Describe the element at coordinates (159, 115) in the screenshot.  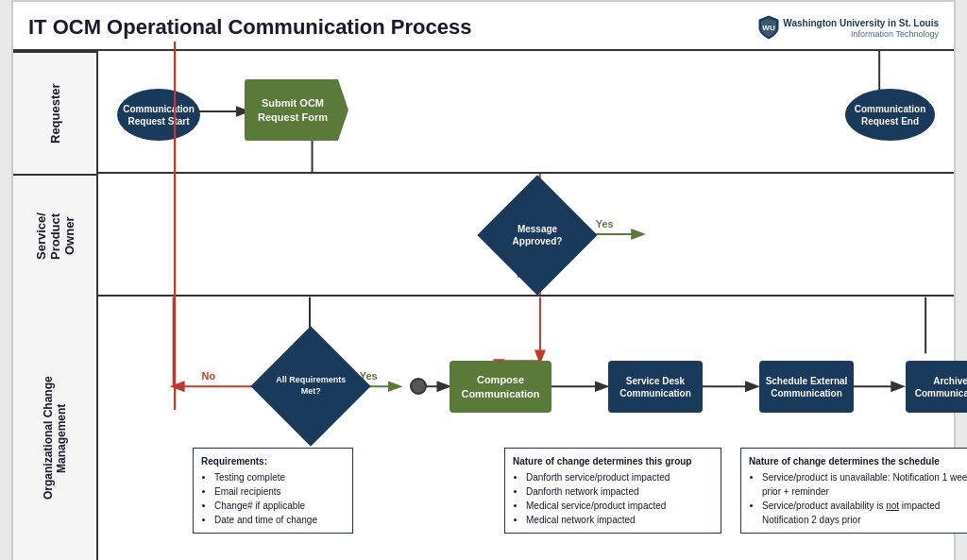
I see `comm-request-start: Communication Request Start` at that location.